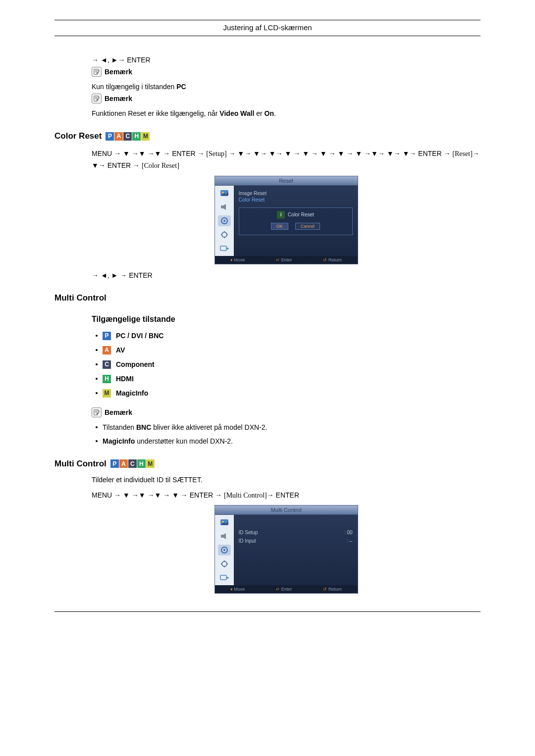 Image resolution: width=535 pixels, height=756 pixels. I want to click on osd-item-selected: Color Reset, so click(296, 200).